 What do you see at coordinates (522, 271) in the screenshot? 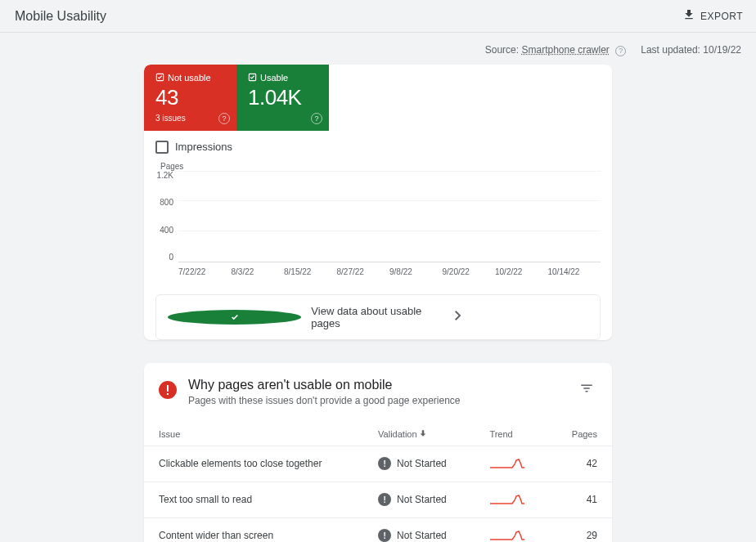
I see `x-tick: 10/2/22` at bounding box center [522, 271].